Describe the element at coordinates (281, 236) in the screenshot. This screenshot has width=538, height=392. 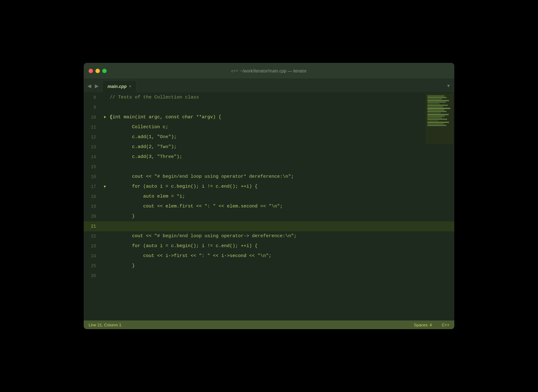
I see `line-content-22: cout << "# begin/end loop using operator…` at that location.